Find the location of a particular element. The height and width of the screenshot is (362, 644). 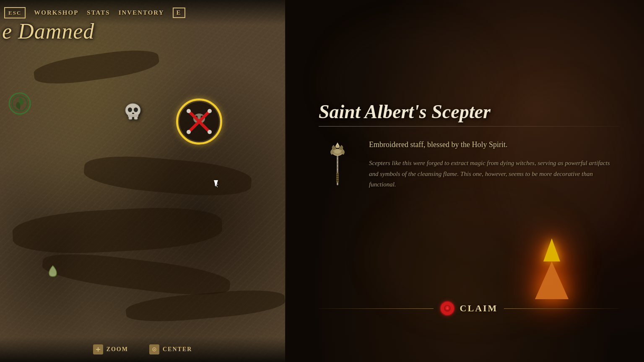

nav-inventory: INVENTORY is located at coordinates (142, 13).